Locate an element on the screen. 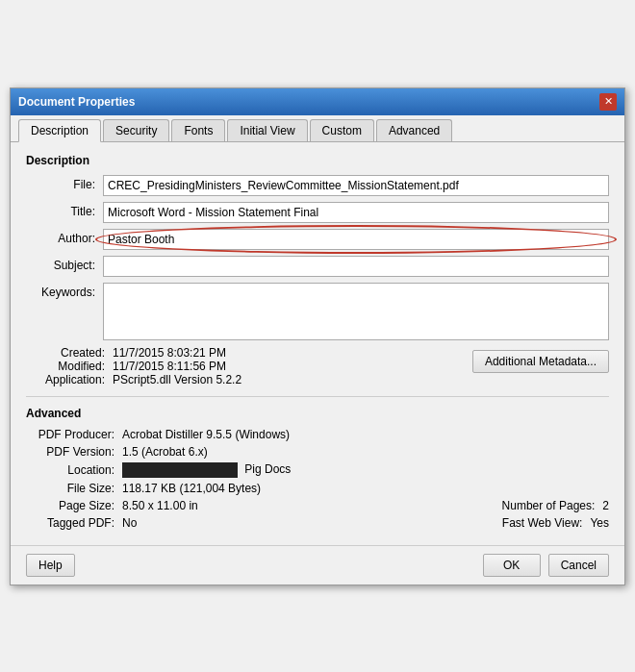 Image resolution: width=635 pixels, height=672 pixels. created-row: Created: 11/7/2015 8:03:21 PM is located at coordinates (249, 353).